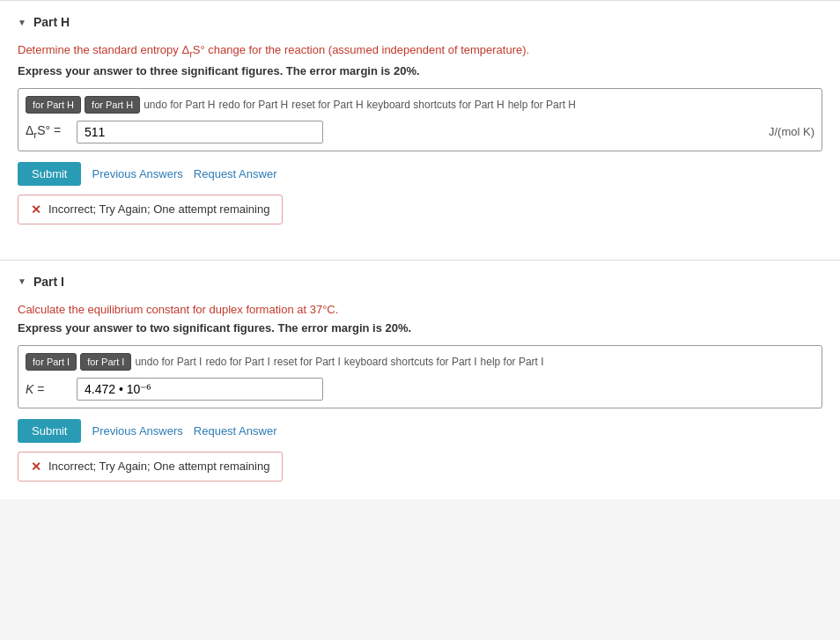 The height and width of the screenshot is (640, 840). What do you see at coordinates (420, 377) in the screenshot?
I see `part-i-answer-box: for Part I for Part I undo for Part I re…` at bounding box center [420, 377].